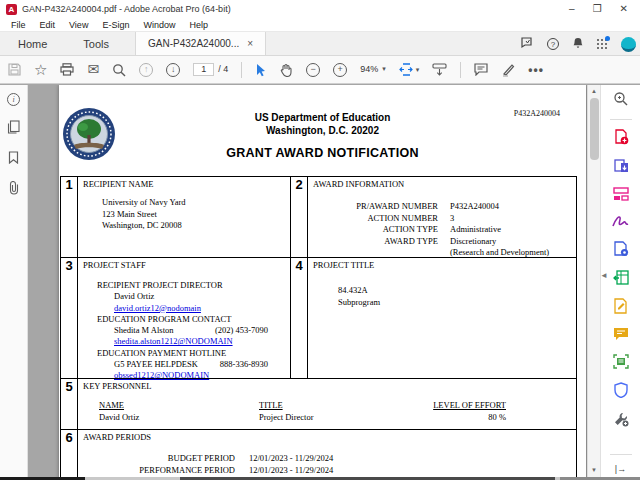  Describe the element at coordinates (433, 217) in the screenshot. I see `box-award-information: 2 AWARD INFORMATION PR/AWARD NUMBERP432A…` at that location.